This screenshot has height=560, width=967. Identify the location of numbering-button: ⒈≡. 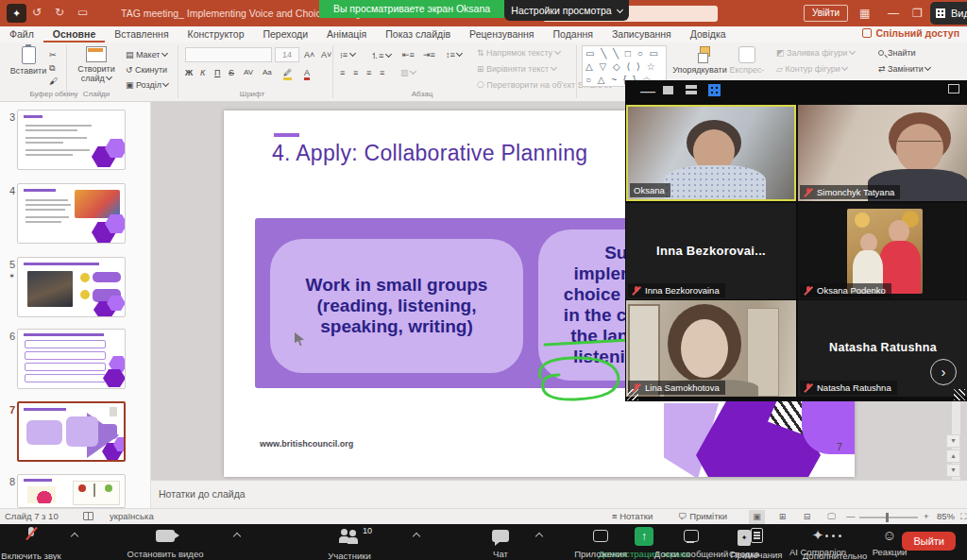
(381, 57).